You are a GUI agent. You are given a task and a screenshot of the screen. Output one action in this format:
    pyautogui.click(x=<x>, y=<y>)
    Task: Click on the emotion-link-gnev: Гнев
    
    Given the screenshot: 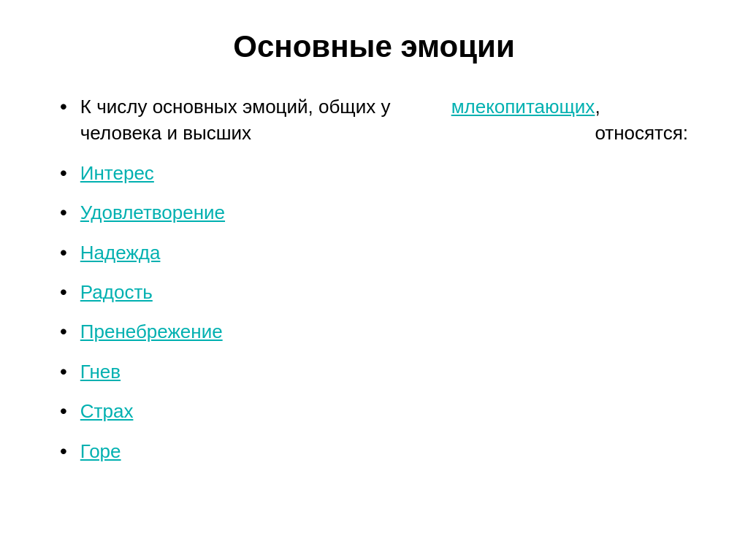 What is the action you would take?
    pyautogui.click(x=101, y=372)
    